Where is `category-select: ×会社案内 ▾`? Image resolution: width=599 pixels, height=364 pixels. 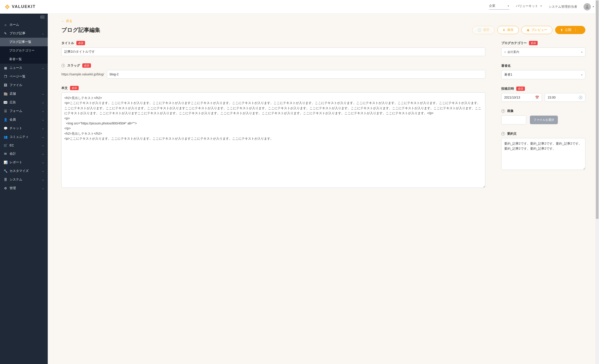 category-select: ×会社案内 ▾ is located at coordinates (543, 52).